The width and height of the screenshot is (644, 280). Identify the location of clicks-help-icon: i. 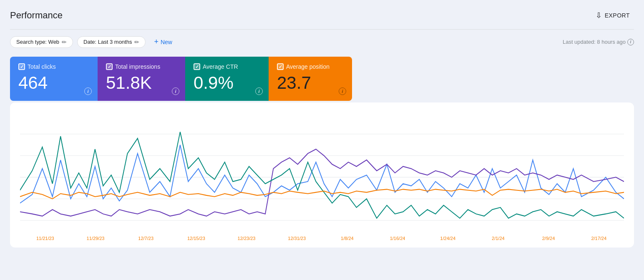
(88, 91).